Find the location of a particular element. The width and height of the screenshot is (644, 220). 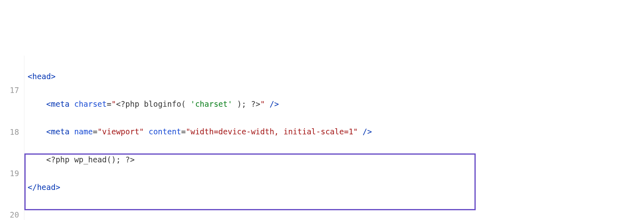

code-line: <head> is located at coordinates (336, 76).